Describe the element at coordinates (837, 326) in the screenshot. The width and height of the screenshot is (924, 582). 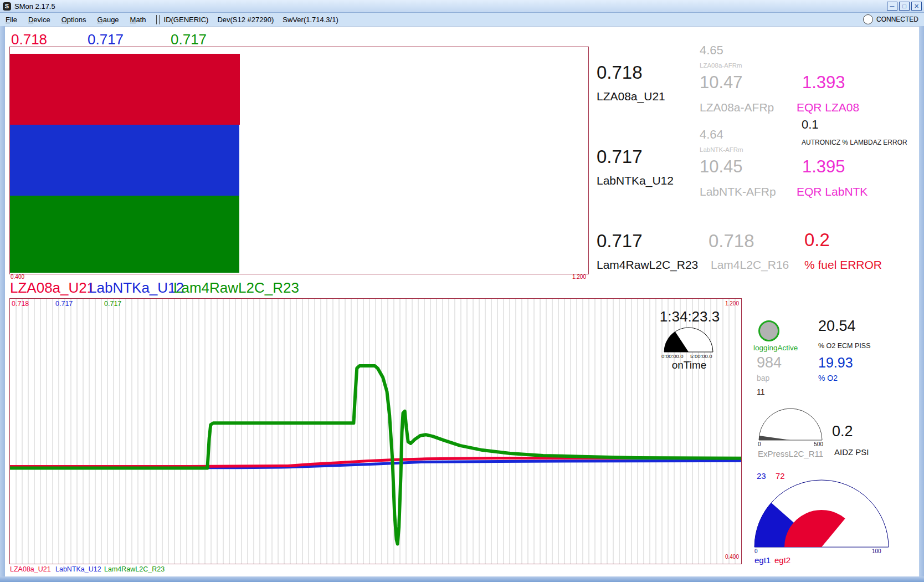
I see `o2ecm-value: 20.54` at that location.